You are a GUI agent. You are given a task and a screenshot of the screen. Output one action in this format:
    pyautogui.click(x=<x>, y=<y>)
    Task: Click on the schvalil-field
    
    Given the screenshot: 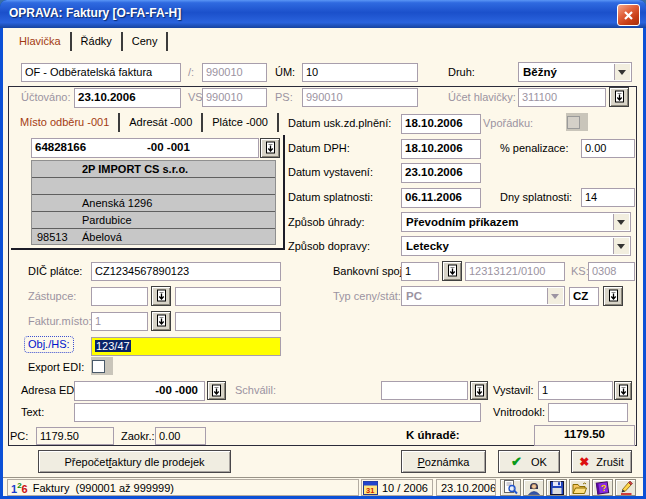 What is the action you would take?
    pyautogui.click(x=424, y=390)
    